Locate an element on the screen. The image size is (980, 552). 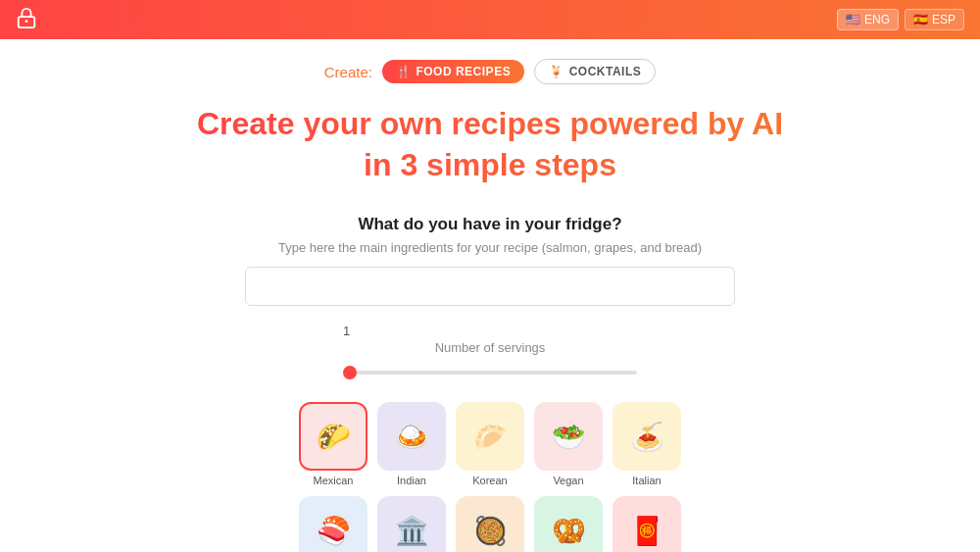
cuisine-item-chinese: 🧧 Chinese is located at coordinates (647, 524).